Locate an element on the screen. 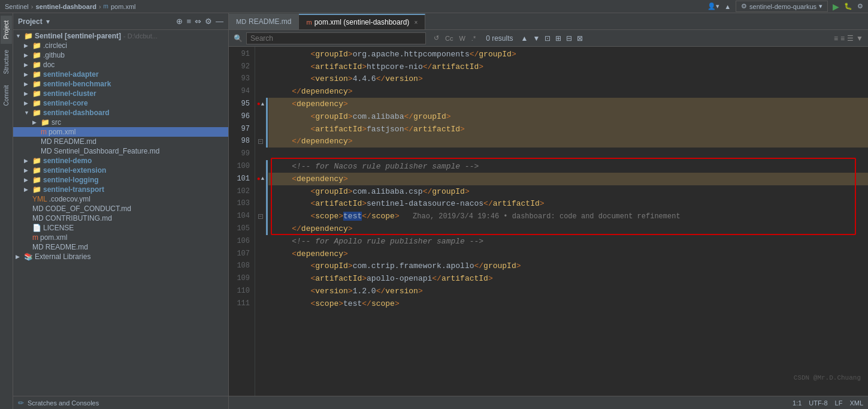  tree-item-benchmark: ▶ 📁 sentinel-benchmark is located at coordinates (121, 84).